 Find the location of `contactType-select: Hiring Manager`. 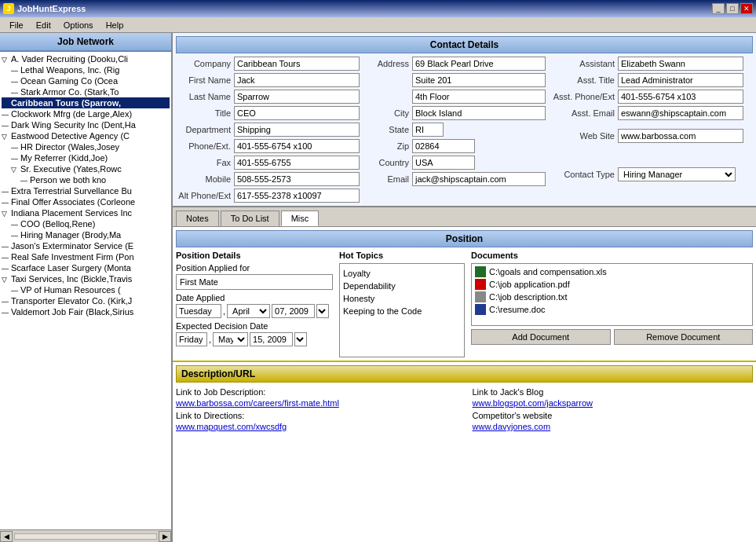

contactType-select: Hiring Manager is located at coordinates (677, 174).